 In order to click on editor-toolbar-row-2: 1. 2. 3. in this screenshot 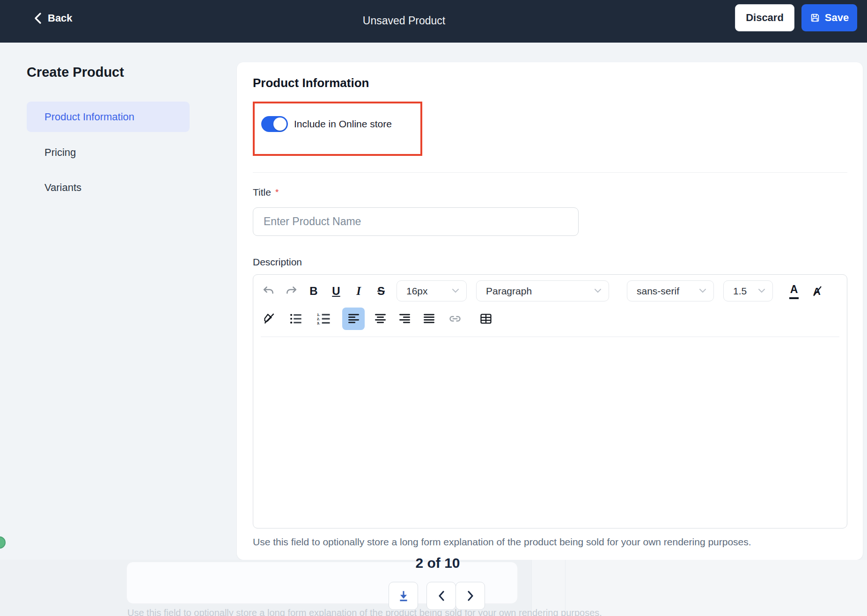, I will do `click(550, 319)`.